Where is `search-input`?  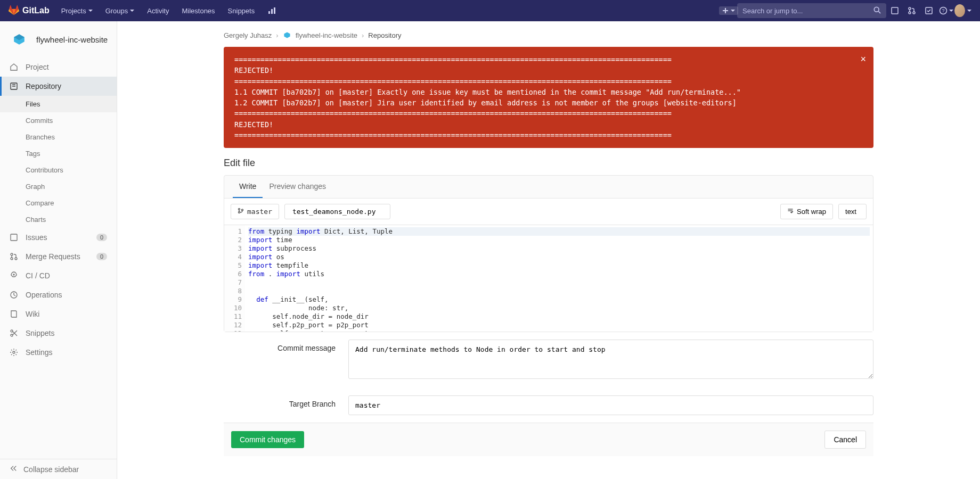 search-input is located at coordinates (808, 11).